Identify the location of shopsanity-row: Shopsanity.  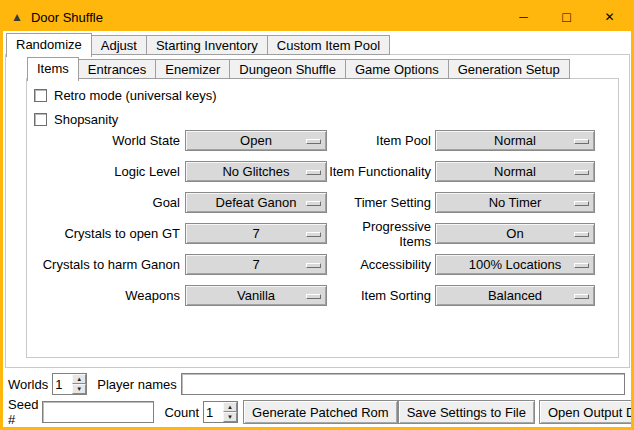
(76, 120).